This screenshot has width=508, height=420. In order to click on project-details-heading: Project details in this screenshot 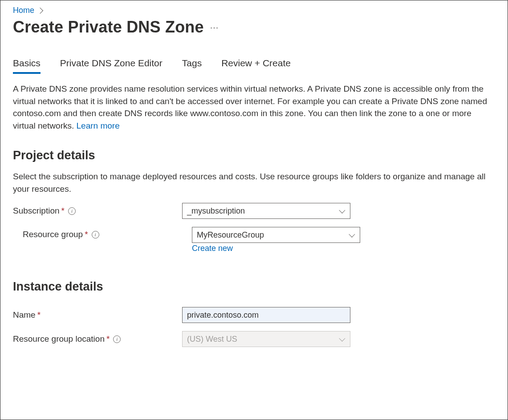, I will do `click(254, 156)`.